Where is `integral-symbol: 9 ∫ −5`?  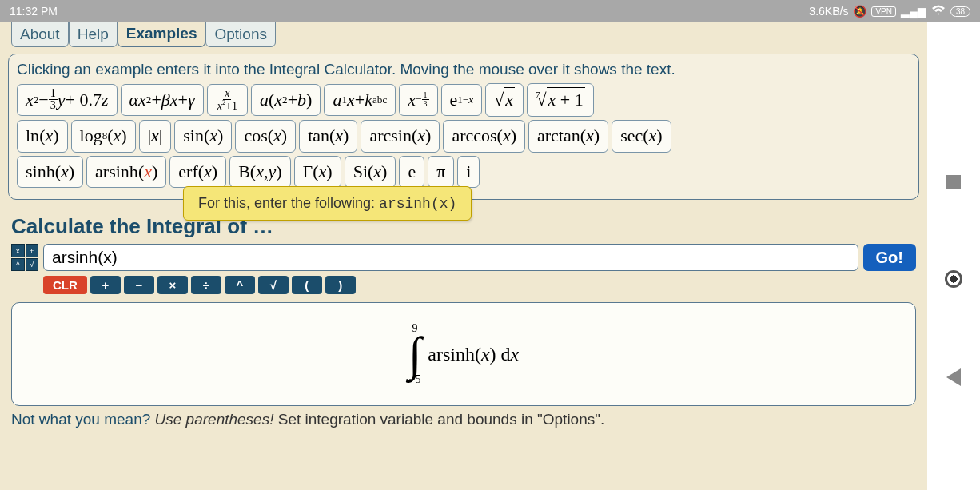 integral-symbol: 9 ∫ −5 is located at coordinates (415, 354).